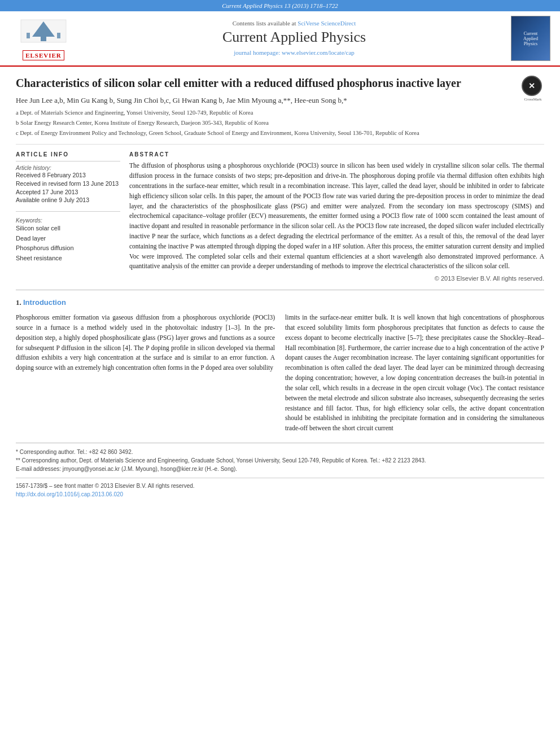 Image resolution: width=560 pixels, height=747 pixels. Describe the element at coordinates (280, 452) in the screenshot. I see `footnote-corresponding1: * Corresponding author. Tel.: +82 42 860…` at that location.